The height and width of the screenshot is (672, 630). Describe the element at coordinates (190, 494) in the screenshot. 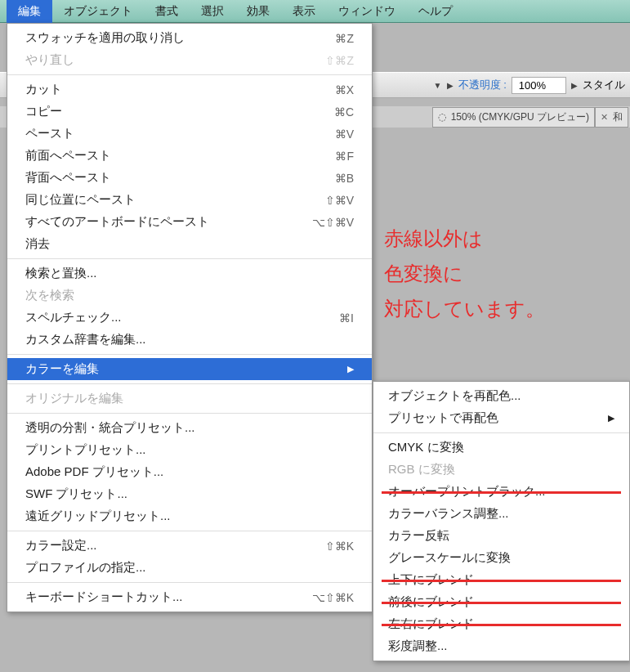

I see `menu-item: SWF プリセット...` at that location.